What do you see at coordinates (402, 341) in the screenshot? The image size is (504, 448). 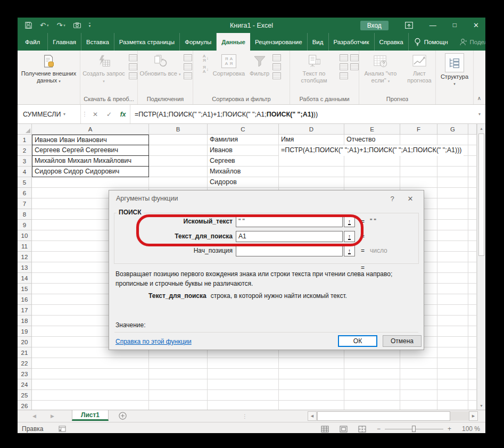 I see `cancel-button: Отмена` at bounding box center [402, 341].